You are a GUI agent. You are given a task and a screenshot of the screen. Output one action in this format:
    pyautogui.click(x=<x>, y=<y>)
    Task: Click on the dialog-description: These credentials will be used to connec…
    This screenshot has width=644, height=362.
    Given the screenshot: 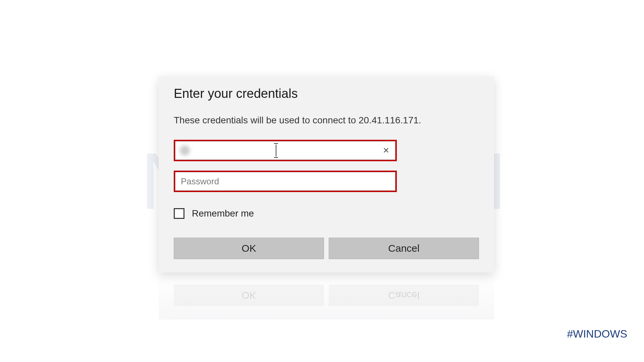 What is the action you would take?
    pyautogui.click(x=326, y=120)
    